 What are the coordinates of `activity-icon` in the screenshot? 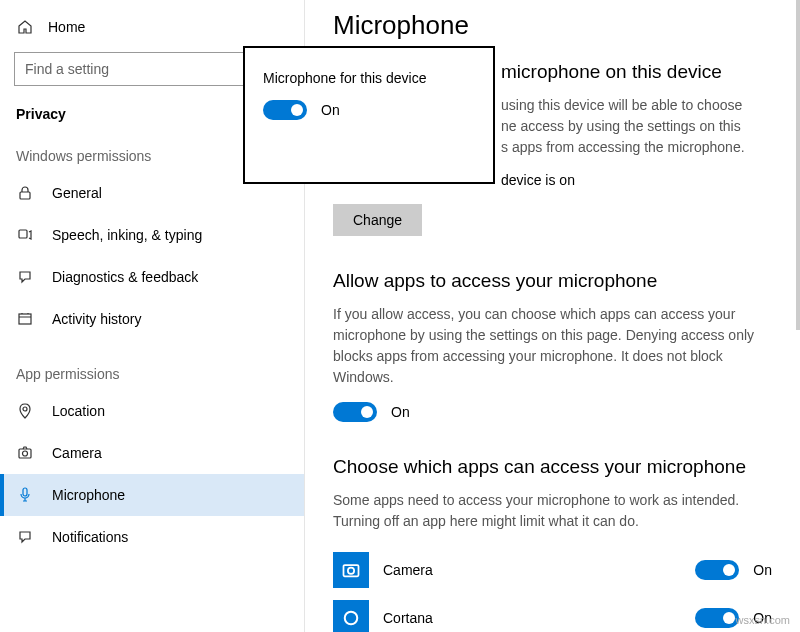 It's located at (25, 319).